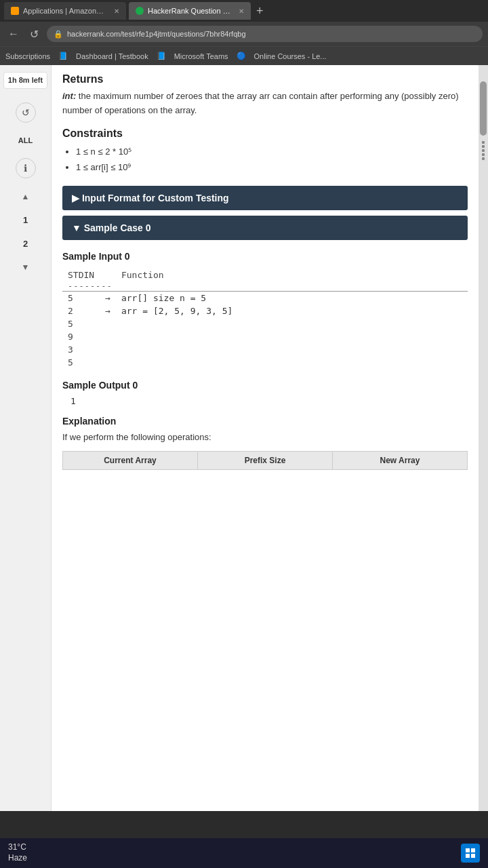  What do you see at coordinates (265, 385) in the screenshot?
I see `sample-output-title: Sample Output 0` at bounding box center [265, 385].